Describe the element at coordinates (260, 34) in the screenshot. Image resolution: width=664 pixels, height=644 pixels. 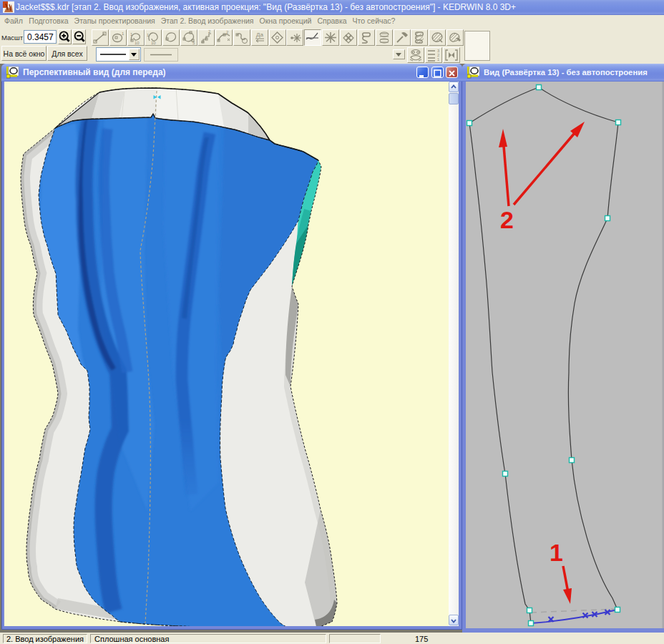
I see `svg-text: Да` at that location.